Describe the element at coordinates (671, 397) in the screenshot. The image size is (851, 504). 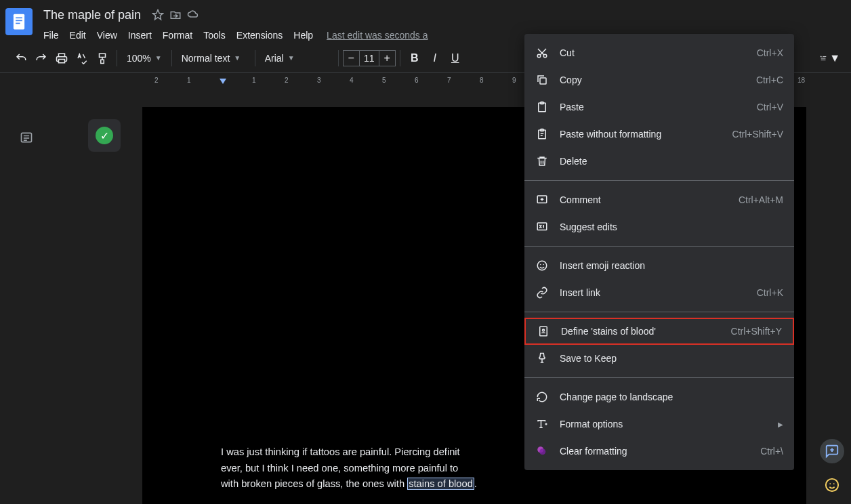
I see `menu-item-label: Change page to landscape` at that location.